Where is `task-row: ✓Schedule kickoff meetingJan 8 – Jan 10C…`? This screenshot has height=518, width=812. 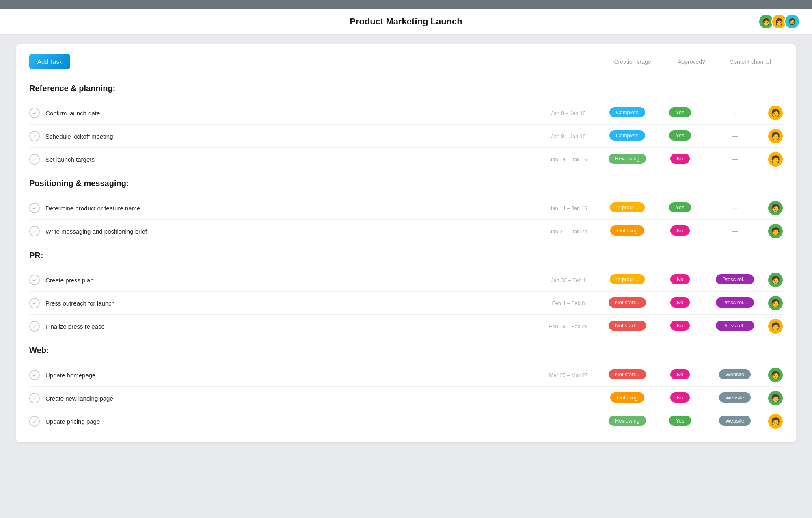 task-row: ✓Schedule kickoff meetingJan 8 – Jan 10C… is located at coordinates (406, 137).